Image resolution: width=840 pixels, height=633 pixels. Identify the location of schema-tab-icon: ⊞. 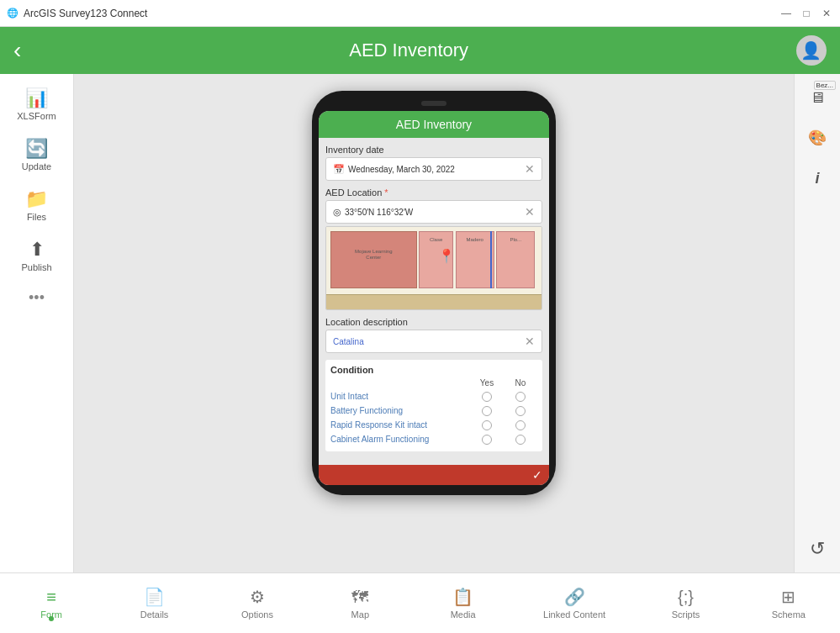
(789, 597).